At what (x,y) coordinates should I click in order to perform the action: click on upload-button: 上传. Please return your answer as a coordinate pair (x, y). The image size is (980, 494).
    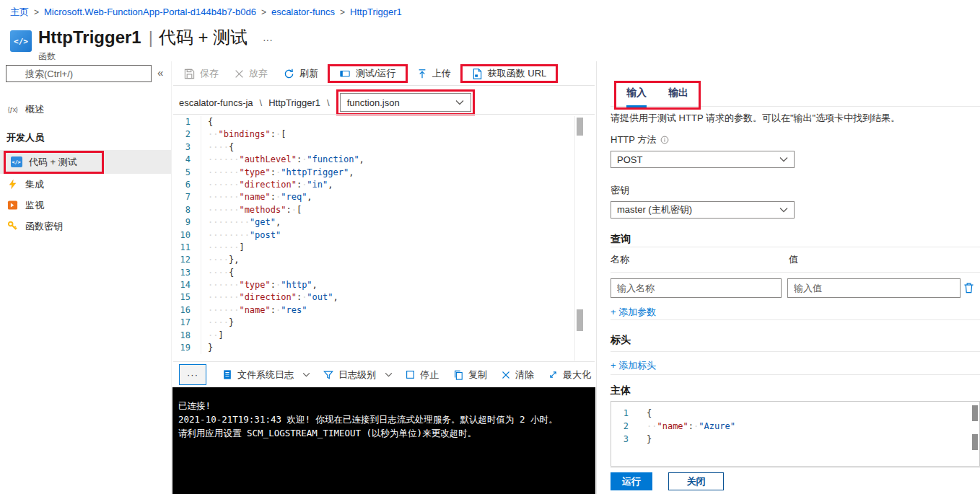
    Looking at the image, I should click on (434, 74).